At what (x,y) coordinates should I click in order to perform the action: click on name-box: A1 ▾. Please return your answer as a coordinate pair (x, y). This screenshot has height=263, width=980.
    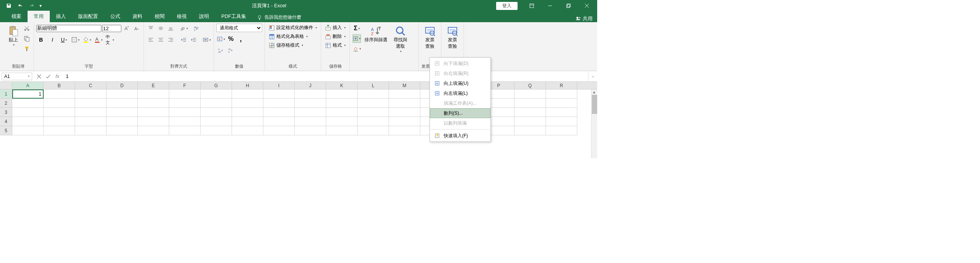
    Looking at the image, I should click on (17, 76).